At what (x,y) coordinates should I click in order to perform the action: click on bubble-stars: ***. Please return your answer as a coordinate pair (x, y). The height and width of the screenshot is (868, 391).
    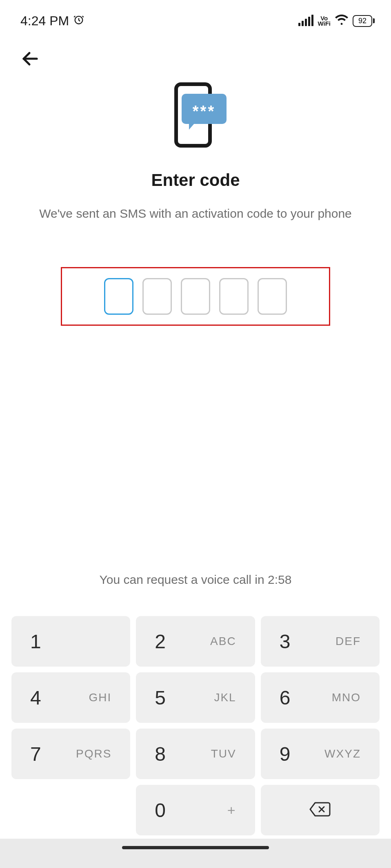
    Looking at the image, I should click on (204, 111).